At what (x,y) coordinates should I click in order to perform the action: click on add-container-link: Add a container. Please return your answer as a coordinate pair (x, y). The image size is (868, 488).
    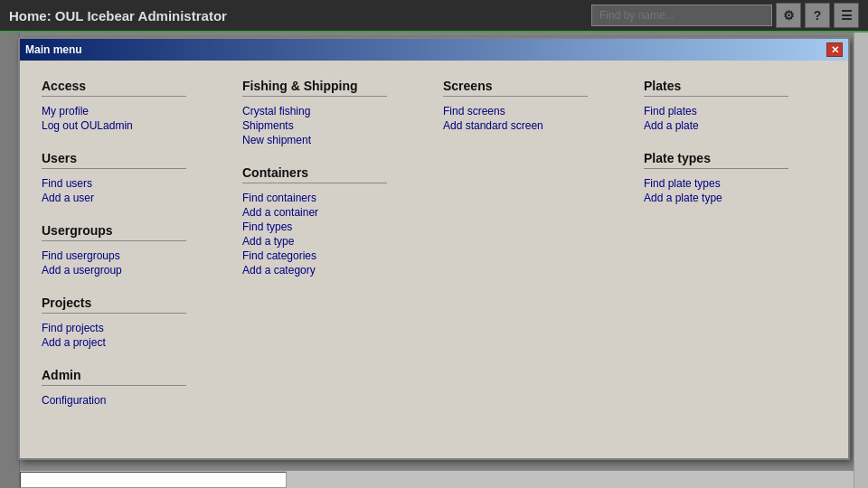
    Looking at the image, I should click on (334, 212).